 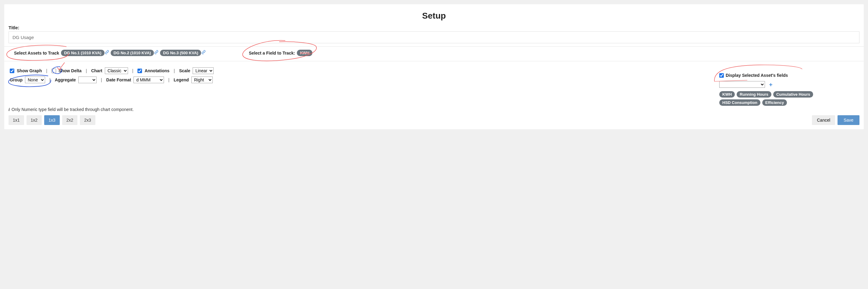 I want to click on aggregate-label: Aggregate, so click(x=65, y=80).